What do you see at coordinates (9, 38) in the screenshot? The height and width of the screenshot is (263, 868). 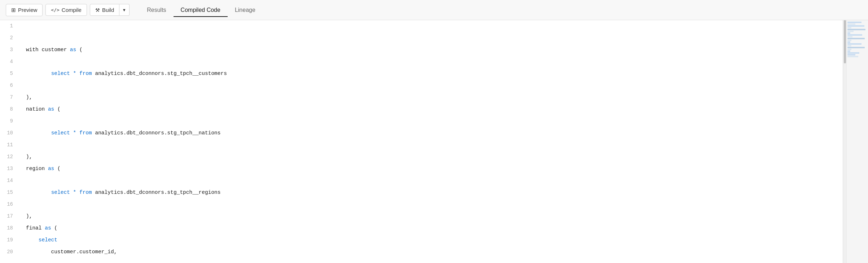 I see `line-number: 2` at bounding box center [9, 38].